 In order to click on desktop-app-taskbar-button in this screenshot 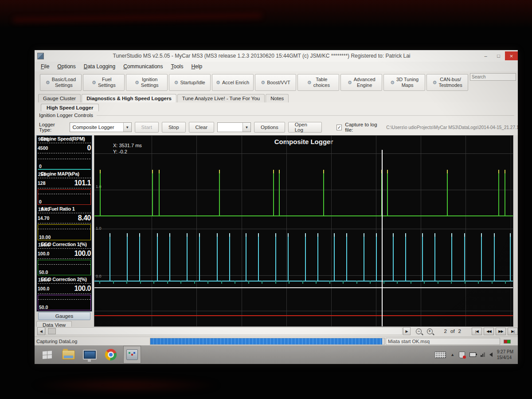, I will do `click(90, 355)`.